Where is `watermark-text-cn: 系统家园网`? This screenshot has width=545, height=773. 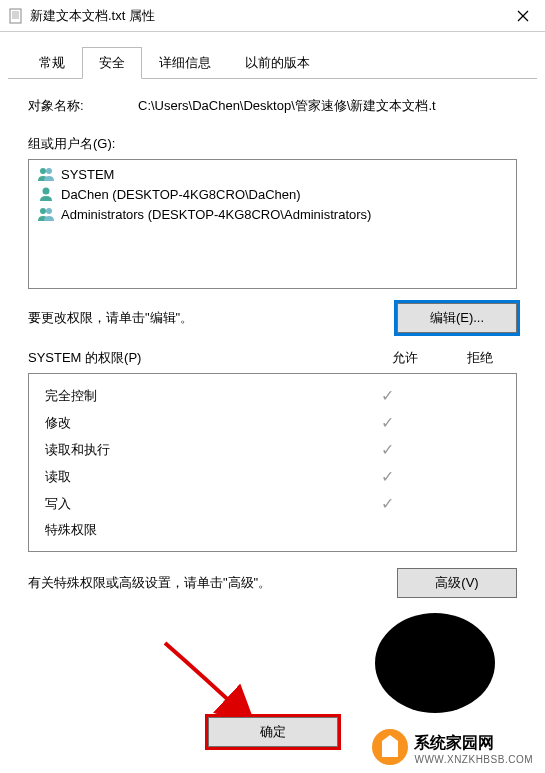
watermark-text-cn: 系统家园网 is located at coordinates (474, 744).